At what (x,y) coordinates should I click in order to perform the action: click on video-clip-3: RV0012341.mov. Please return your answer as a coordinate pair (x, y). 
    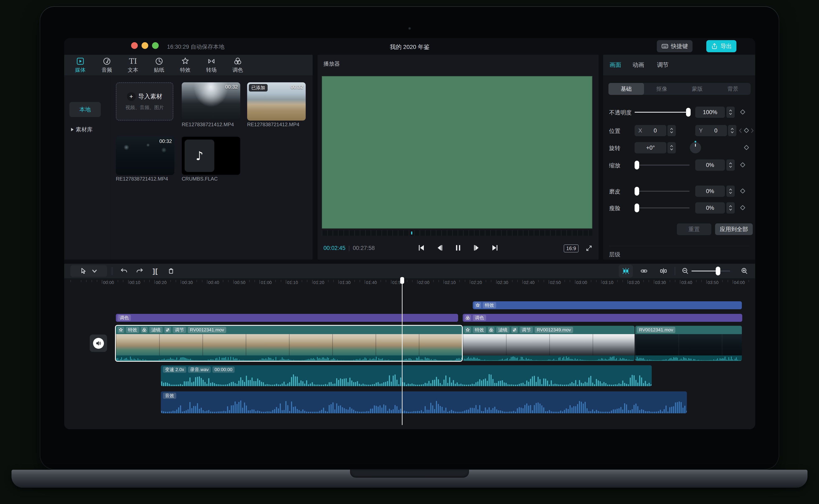
    Looking at the image, I should click on (689, 343).